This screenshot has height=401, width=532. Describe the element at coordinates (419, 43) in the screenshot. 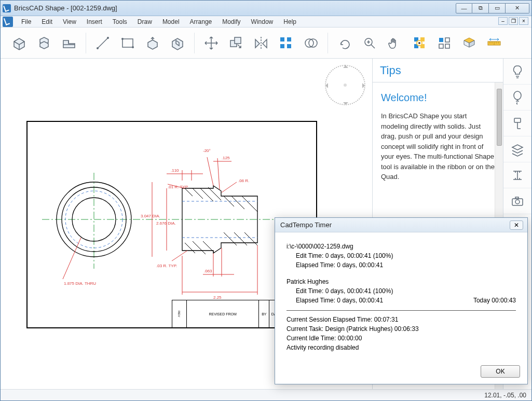

I see `tool-layers-toggle` at that location.